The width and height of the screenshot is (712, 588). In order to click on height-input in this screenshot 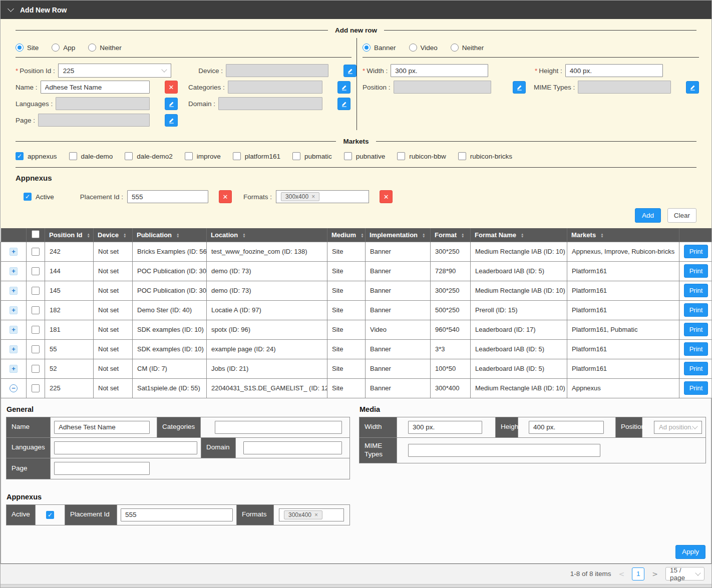, I will do `click(614, 71)`.